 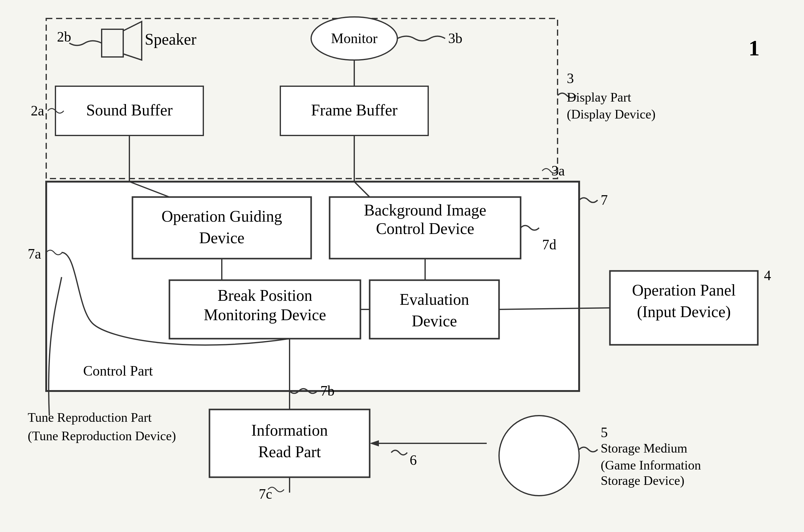 What do you see at coordinates (434, 321) in the screenshot?
I see `eval-device-label2: Device` at bounding box center [434, 321].